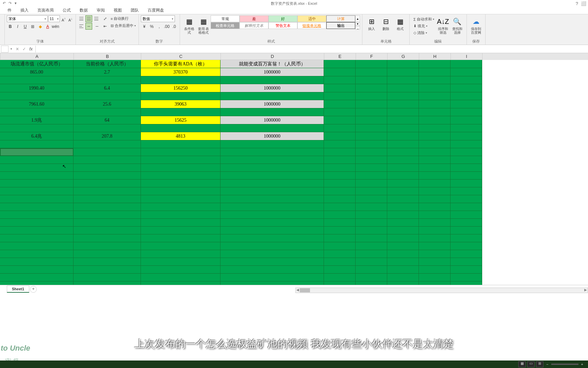 Image resolution: width=588 pixels, height=368 pixels. I want to click on fx-button: fx, so click(31, 49).